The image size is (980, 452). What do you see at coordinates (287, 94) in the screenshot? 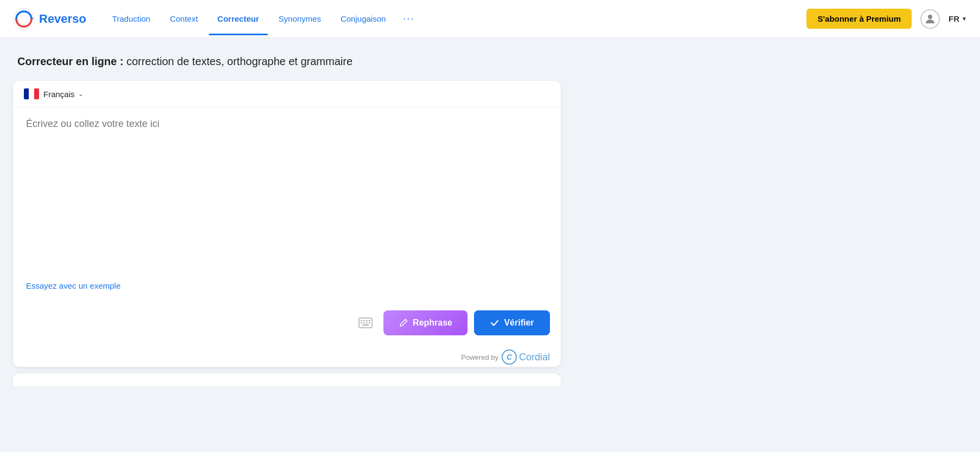
I see `language-selector-bar: Français ⌄` at bounding box center [287, 94].